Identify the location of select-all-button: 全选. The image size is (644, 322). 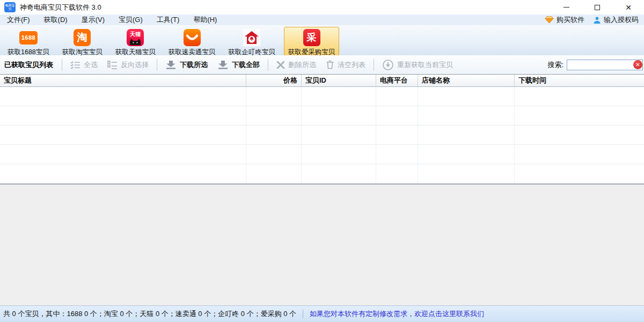
(84, 65).